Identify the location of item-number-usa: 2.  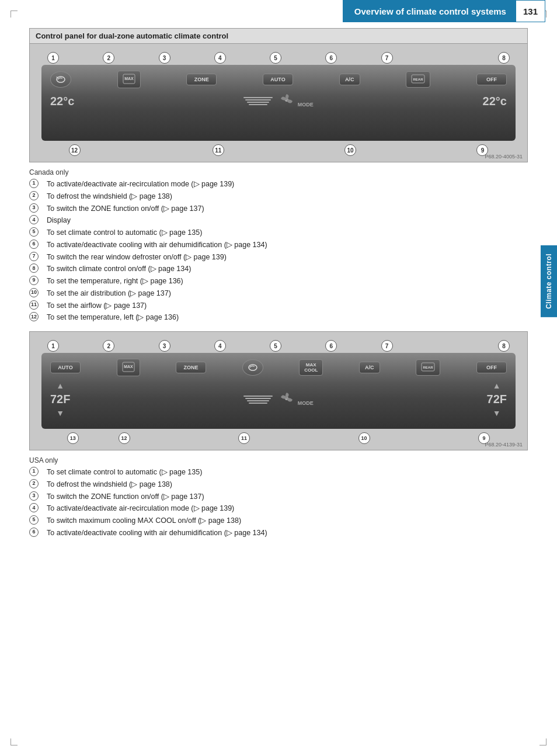
(37, 484).